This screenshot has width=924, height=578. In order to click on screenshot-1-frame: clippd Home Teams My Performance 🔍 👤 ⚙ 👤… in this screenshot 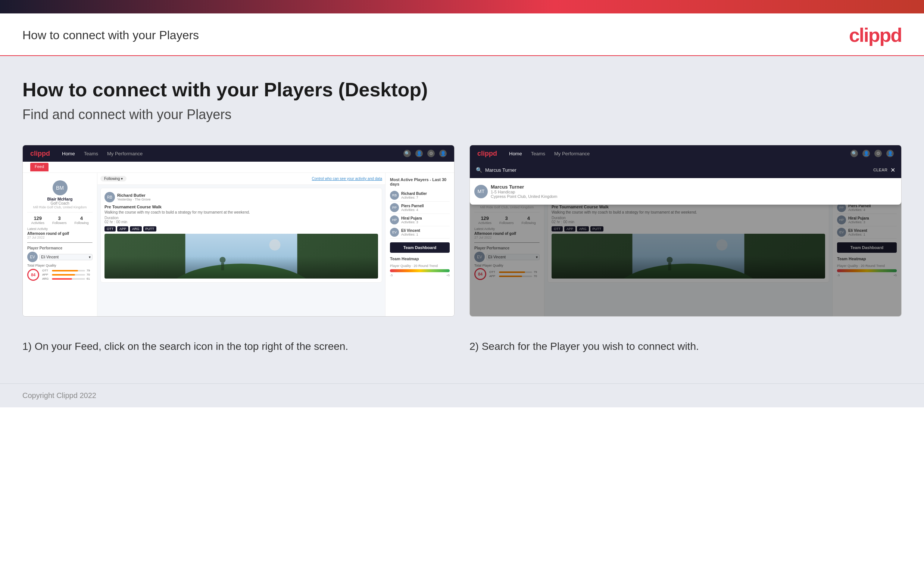, I will do `click(238, 231)`.